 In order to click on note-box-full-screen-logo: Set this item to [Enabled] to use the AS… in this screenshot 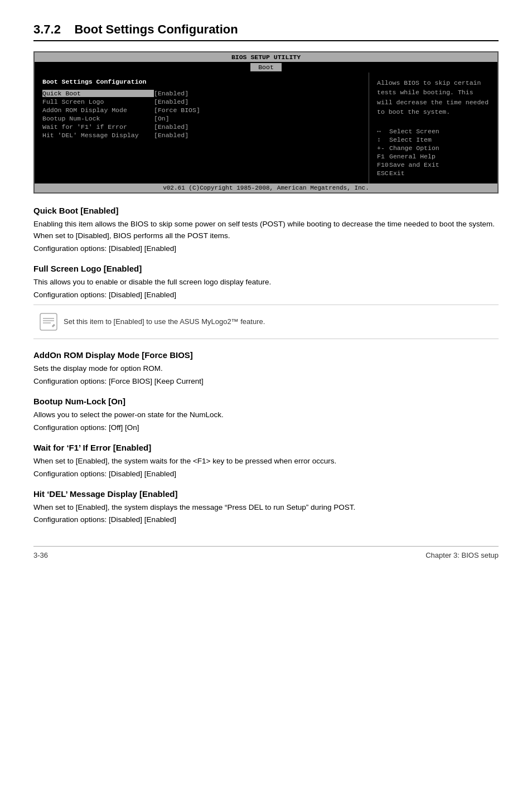, I will do `click(266, 322)`.